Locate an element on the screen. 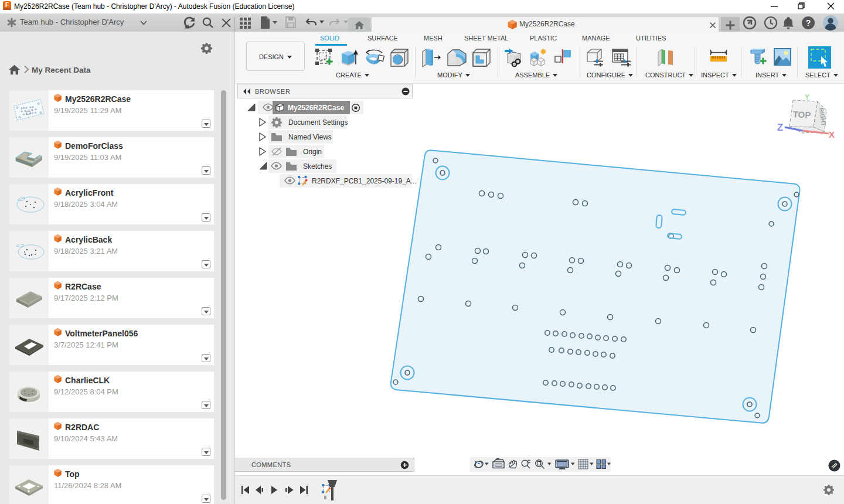 Image resolution: width=844 pixels, height=504 pixels. svg-text: Z is located at coordinates (780, 128).